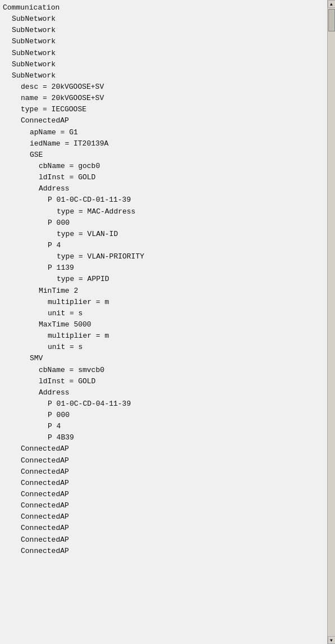  Describe the element at coordinates (163, 166) in the screenshot. I see `tree-item-gse-cbname: a= cbName = gocb0` at that location.